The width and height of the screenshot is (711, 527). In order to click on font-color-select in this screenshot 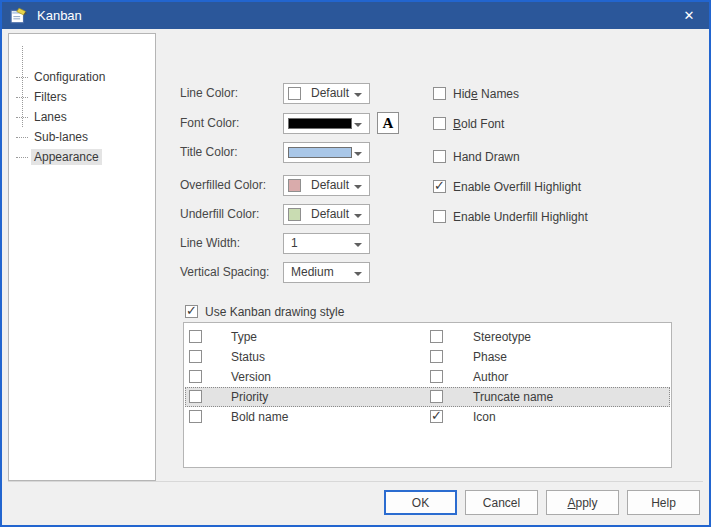, I will do `click(326, 124)`.